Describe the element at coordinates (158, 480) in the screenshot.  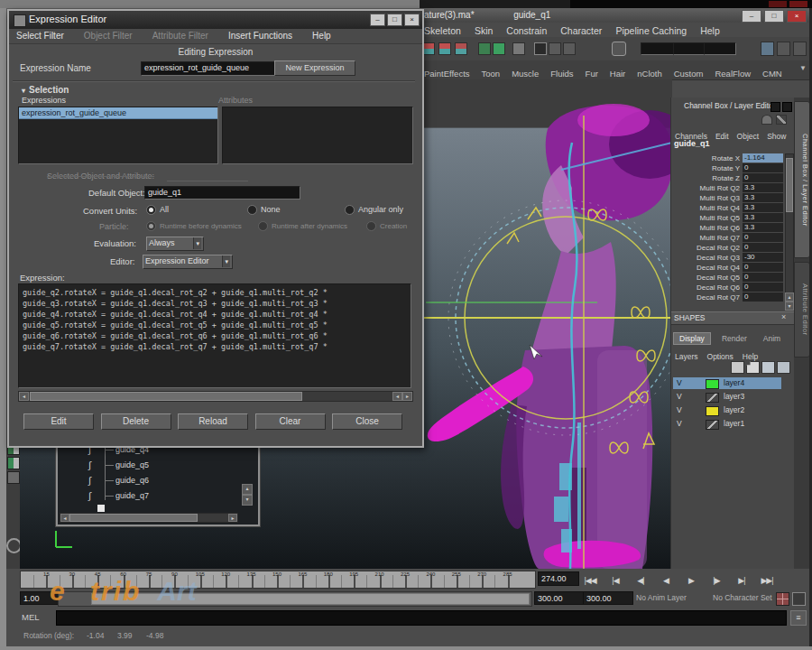
I see `outliner-item-guide_q6: ∫guide_q6` at that location.